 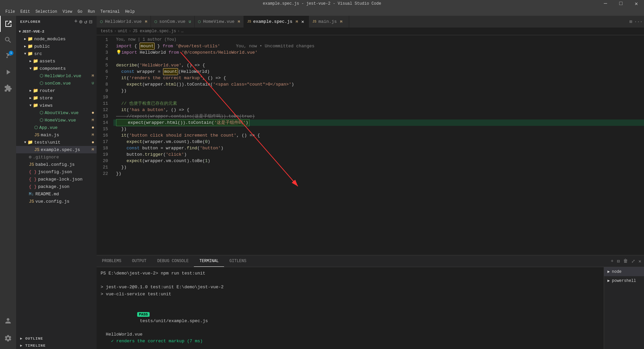 What do you see at coordinates (10, 12) in the screenshot?
I see `menu-file: File` at bounding box center [10, 12].